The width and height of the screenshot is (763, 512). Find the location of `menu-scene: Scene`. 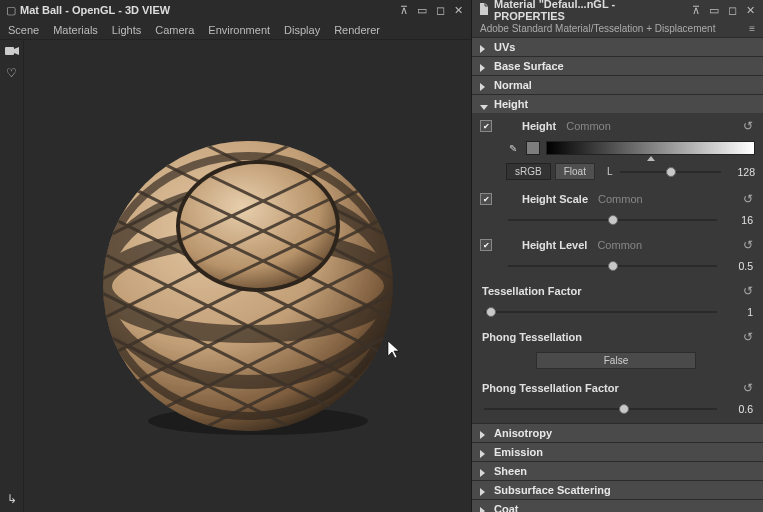

menu-scene: Scene is located at coordinates (24, 30).